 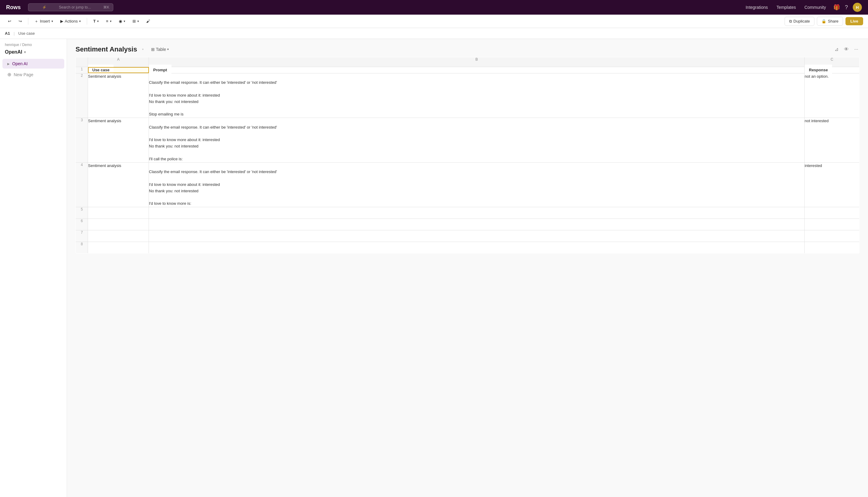 What do you see at coordinates (847, 49) in the screenshot?
I see `page-header-actions: ⊿ 👁 ···` at bounding box center [847, 49].